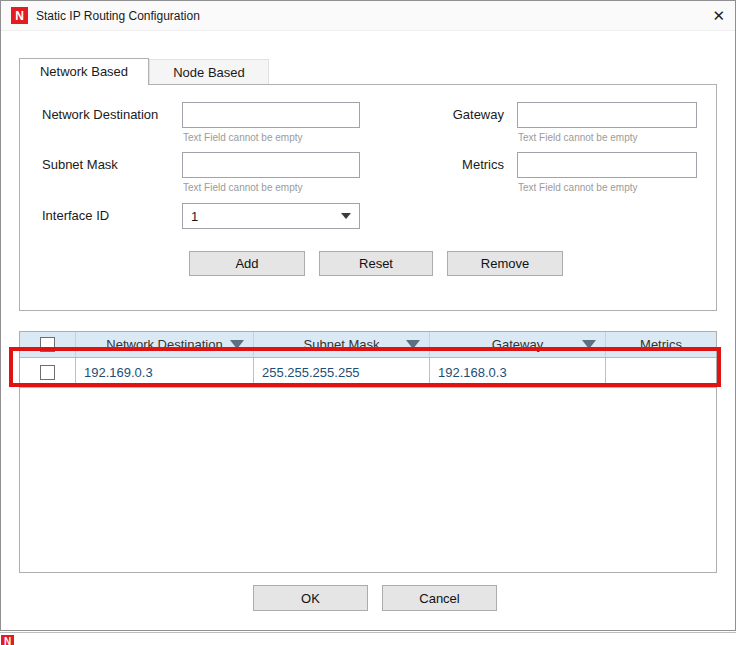 Image resolution: width=736 pixels, height=645 pixels. What do you see at coordinates (243, 138) in the screenshot?
I see `network-destination-helper: Text Field cannot be empty` at bounding box center [243, 138].